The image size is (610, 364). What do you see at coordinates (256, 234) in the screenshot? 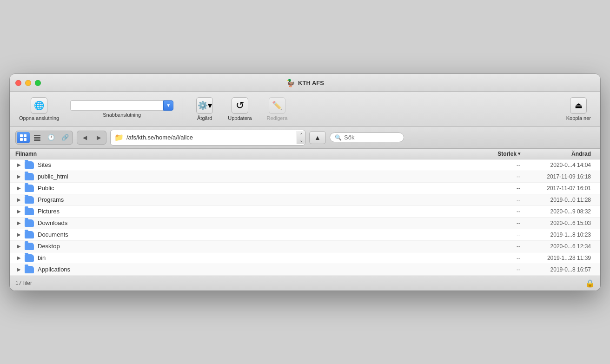
I see `file-name: Documents` at bounding box center [256, 234].